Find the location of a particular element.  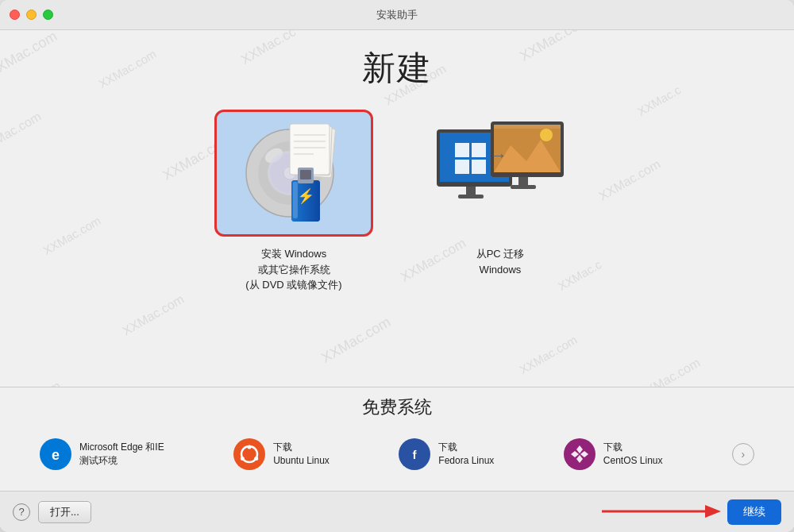

next-arrow: › is located at coordinates (743, 454).